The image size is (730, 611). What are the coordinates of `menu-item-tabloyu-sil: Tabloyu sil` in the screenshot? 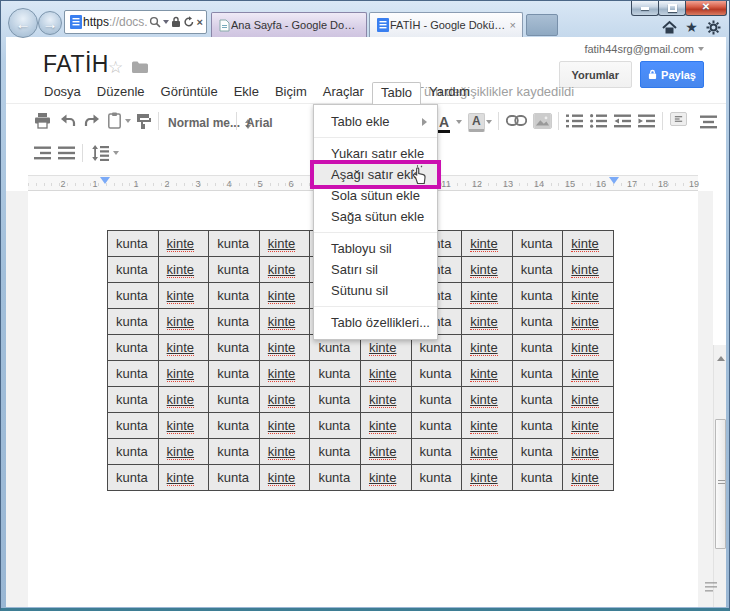 It's located at (376, 248).